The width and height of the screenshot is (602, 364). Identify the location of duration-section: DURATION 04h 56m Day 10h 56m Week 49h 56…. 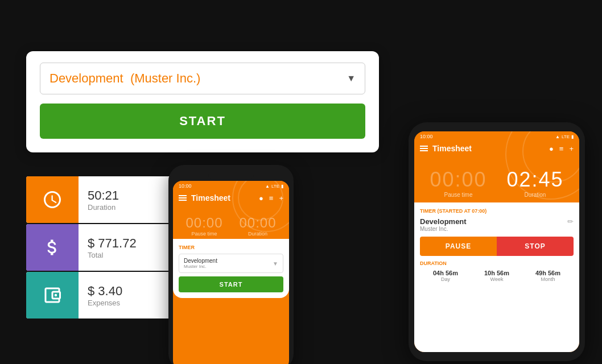
(497, 271).